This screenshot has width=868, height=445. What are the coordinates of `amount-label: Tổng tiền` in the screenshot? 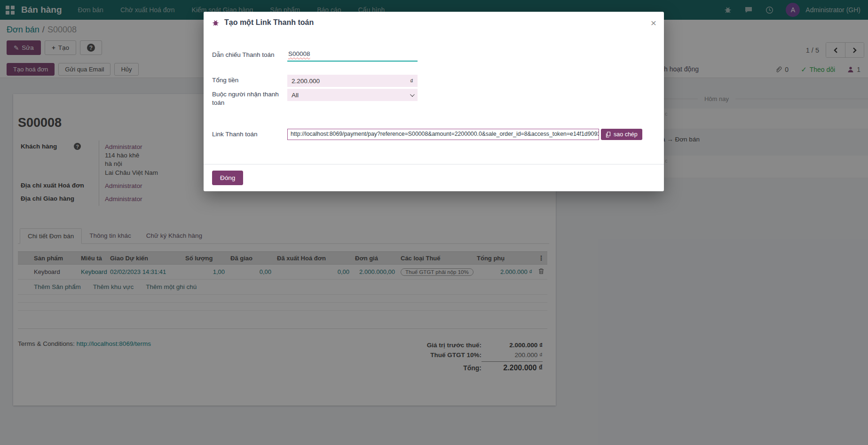 It's located at (247, 81).